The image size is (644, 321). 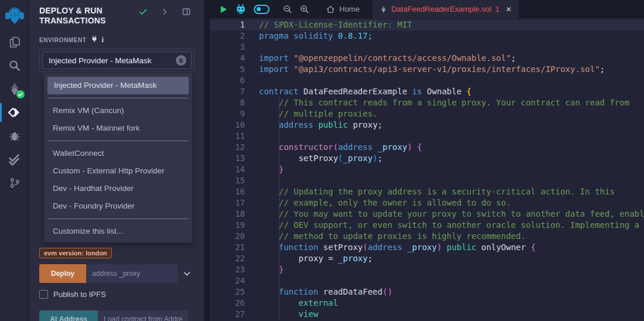 What do you see at coordinates (15, 159) in the screenshot?
I see `unit-testing-icon` at bounding box center [15, 159].